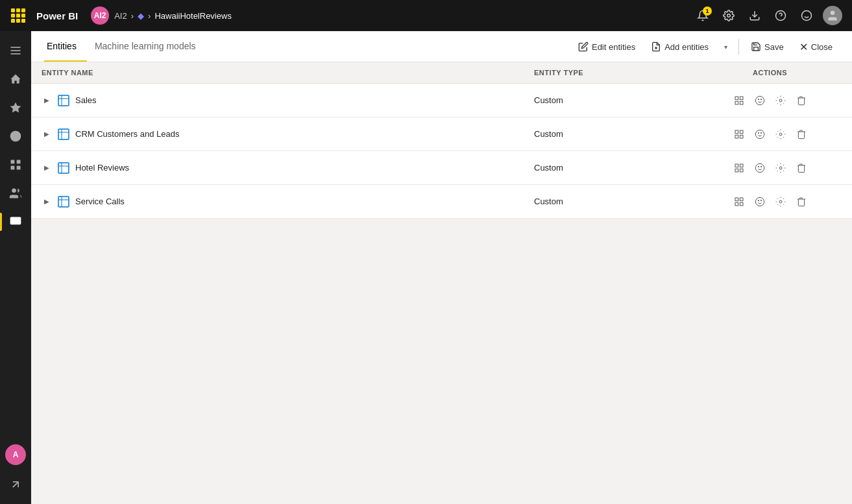 This screenshot has width=852, height=504. Describe the element at coordinates (278, 73) in the screenshot. I see `column-header-name: ENTITY NAME` at that location.